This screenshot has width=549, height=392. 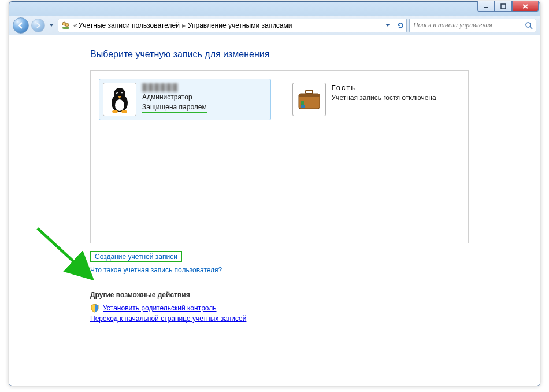 What do you see at coordinates (374, 99) in the screenshot?
I see `account-card-guest: Гость Учетная запись гостя отключена` at bounding box center [374, 99].